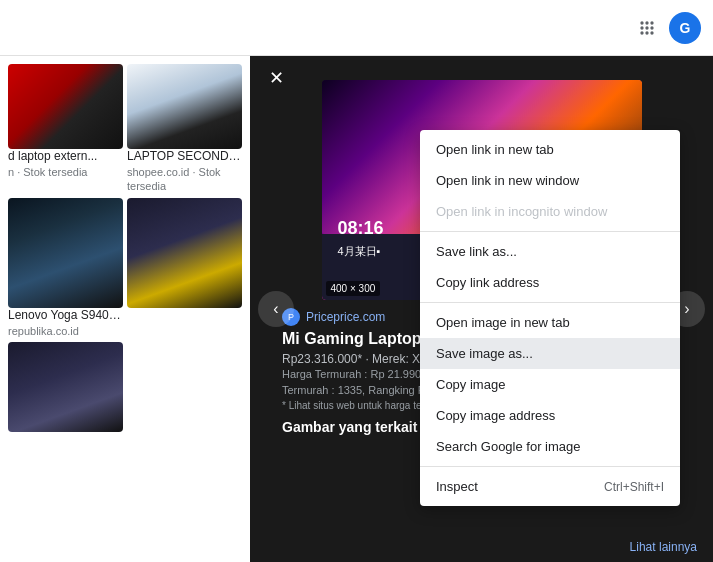 The image size is (713, 562). What do you see at coordinates (550, 282) in the screenshot?
I see `menu-copy-link: Copy link address` at bounding box center [550, 282].